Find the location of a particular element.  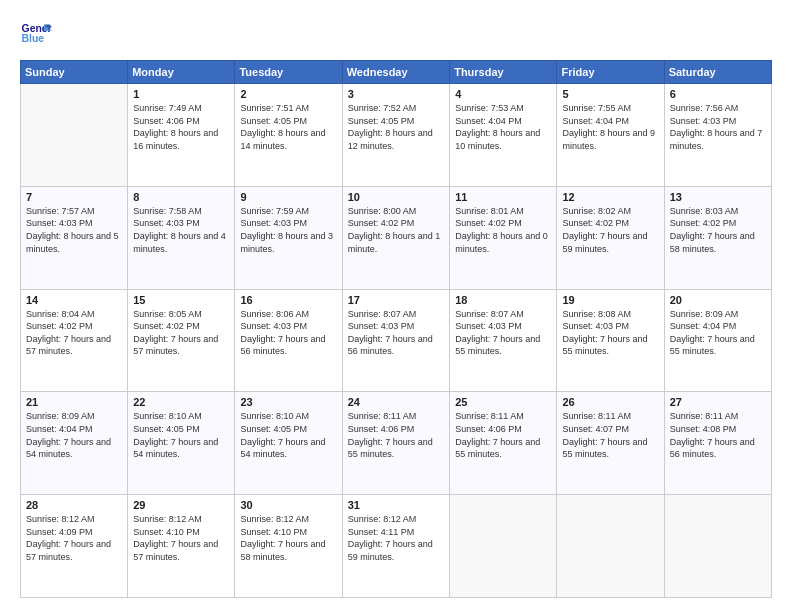

day-cell: 30Sunrise: 8:12 AMSunset: 4:10 PMDayligh… is located at coordinates (288, 546).